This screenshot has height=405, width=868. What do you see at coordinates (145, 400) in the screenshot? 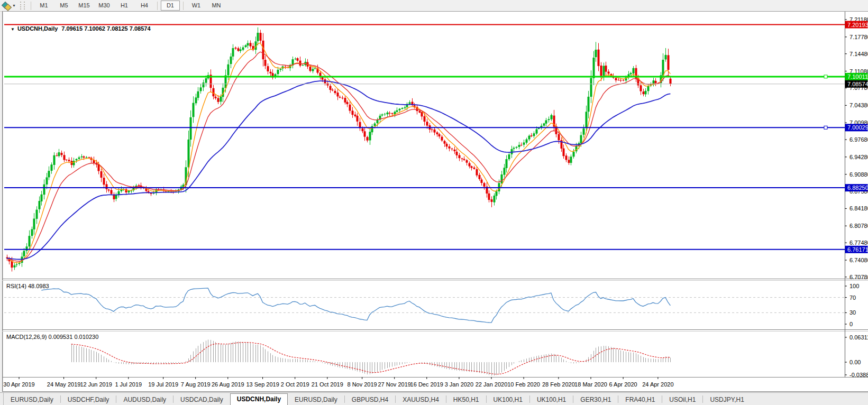
I see `chart-tab-audusd-daily: AUDUSD,Daily` at bounding box center [145, 400].